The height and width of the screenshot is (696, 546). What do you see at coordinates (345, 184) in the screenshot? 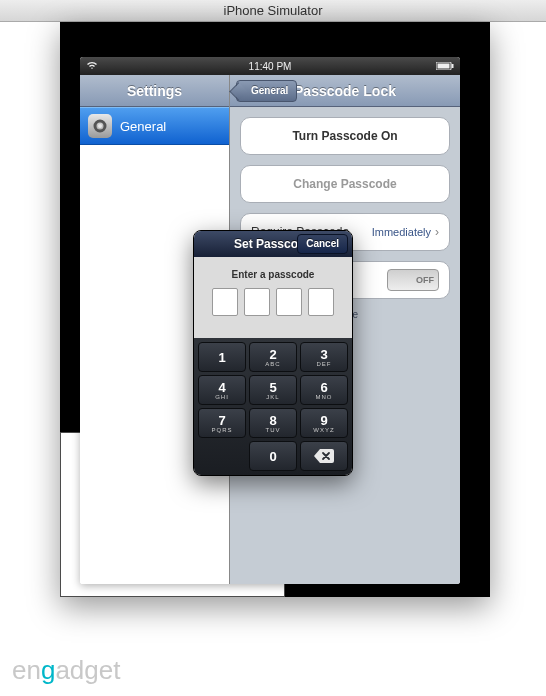
I see `change-passcode-button: Change Passcode` at bounding box center [345, 184].